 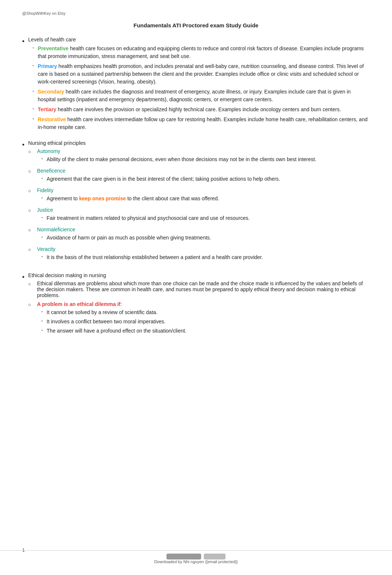 I want to click on section-decision-making: • Ethical decision making in nursing ○ E…, so click(x=196, y=306).